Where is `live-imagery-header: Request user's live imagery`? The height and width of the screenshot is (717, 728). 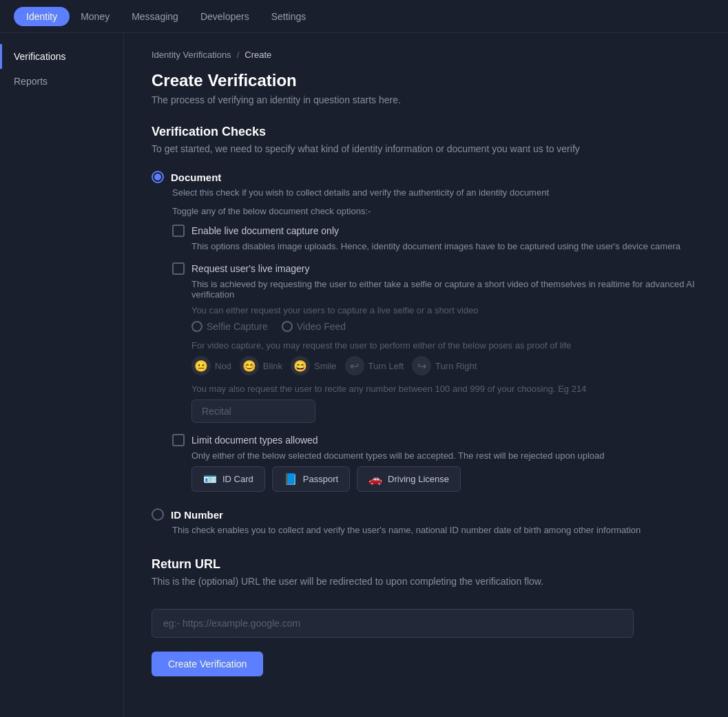
live-imagery-header: Request user's live imagery is located at coordinates (437, 269).